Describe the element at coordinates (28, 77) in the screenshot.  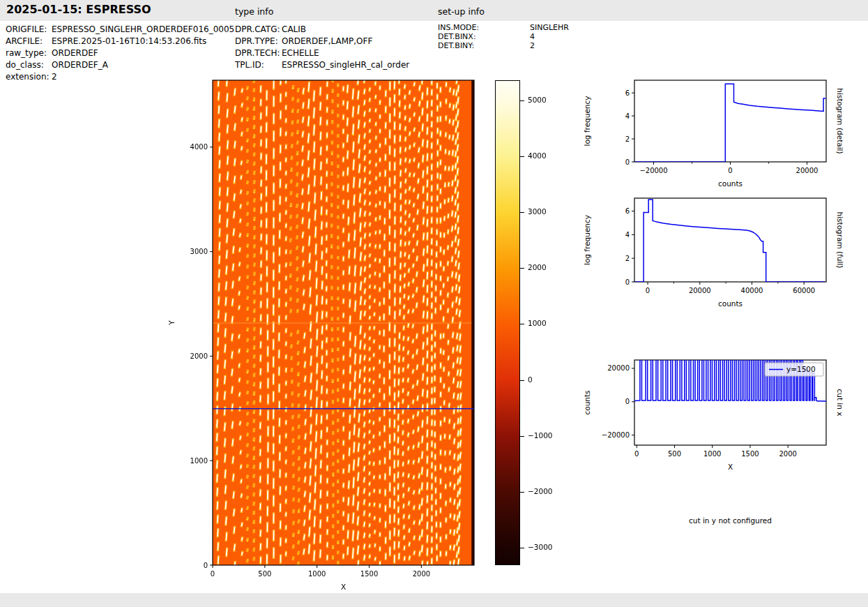
I see `field-label: extension:` at that location.